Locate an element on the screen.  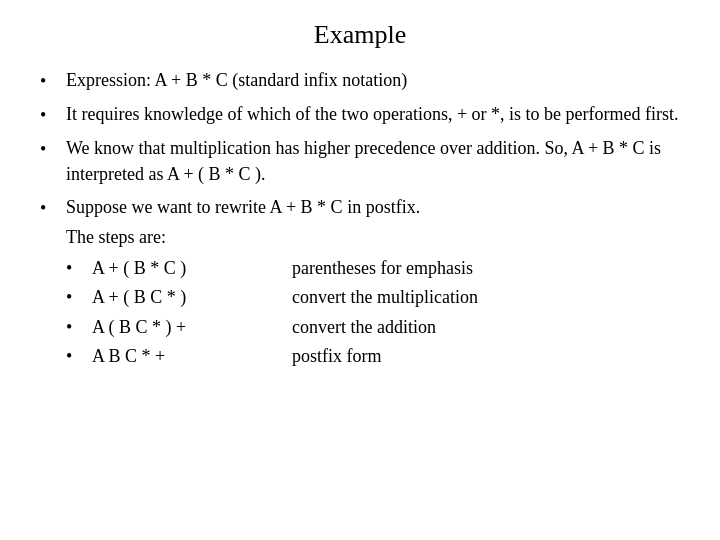
step-row-4: • A B C * + postfix form is located at coordinates (373, 356).